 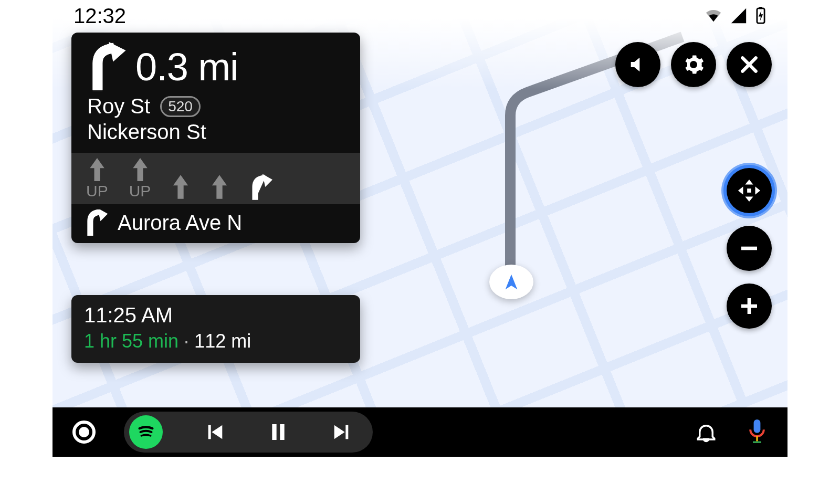 I want to click on street-secondary: Nickerson St, so click(x=216, y=132).